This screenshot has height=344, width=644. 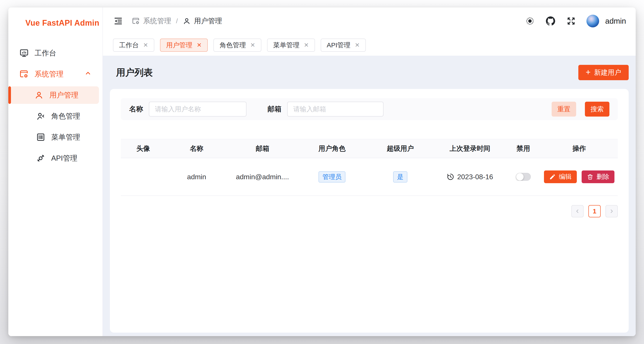 What do you see at coordinates (41, 137) in the screenshot?
I see `menu-list-icon` at bounding box center [41, 137].